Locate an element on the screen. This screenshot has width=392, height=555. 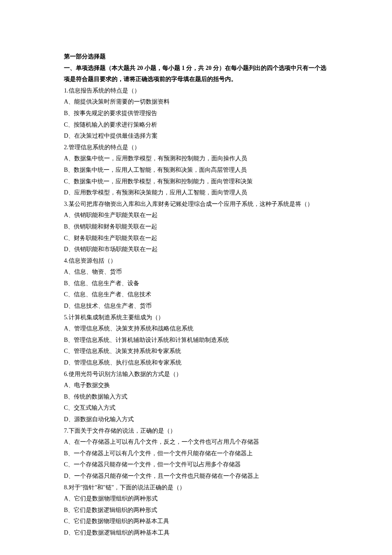
question-option: B、传统的数据输入方式 is located at coordinates (196, 397).